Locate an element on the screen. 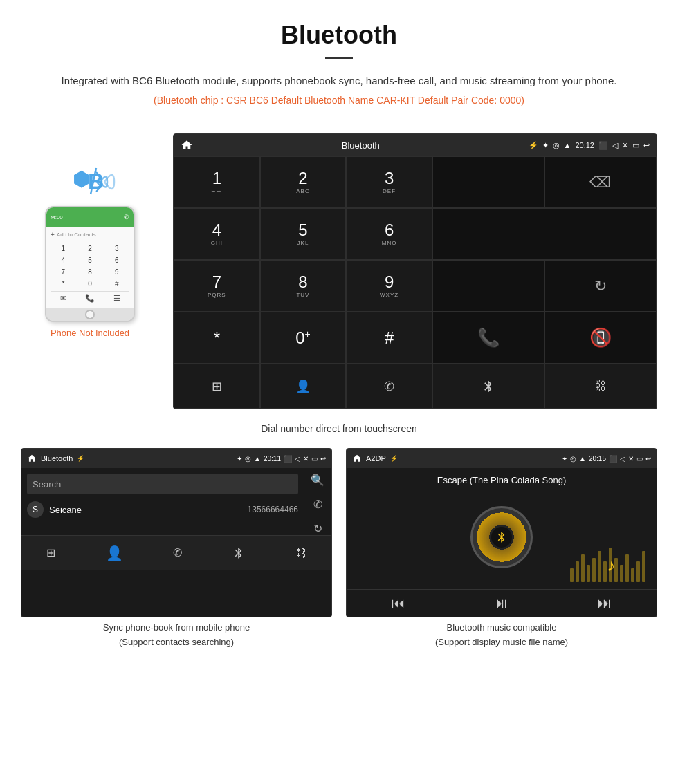  location-icon: ◎ is located at coordinates (556, 145).